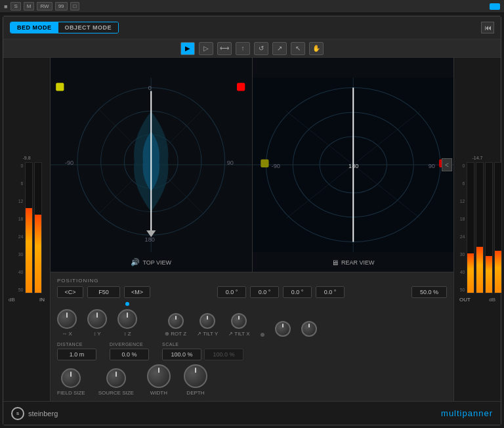 Image resolution: width=504 pixels, height=428 pixels. I want to click on distance-group: DISTANCE 1.0 m, so click(77, 351).